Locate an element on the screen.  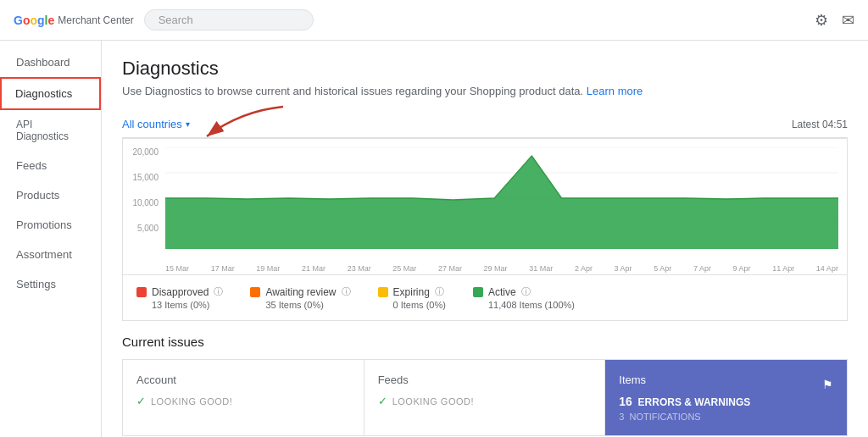
learn-more-link: Learn more is located at coordinates (615, 91).